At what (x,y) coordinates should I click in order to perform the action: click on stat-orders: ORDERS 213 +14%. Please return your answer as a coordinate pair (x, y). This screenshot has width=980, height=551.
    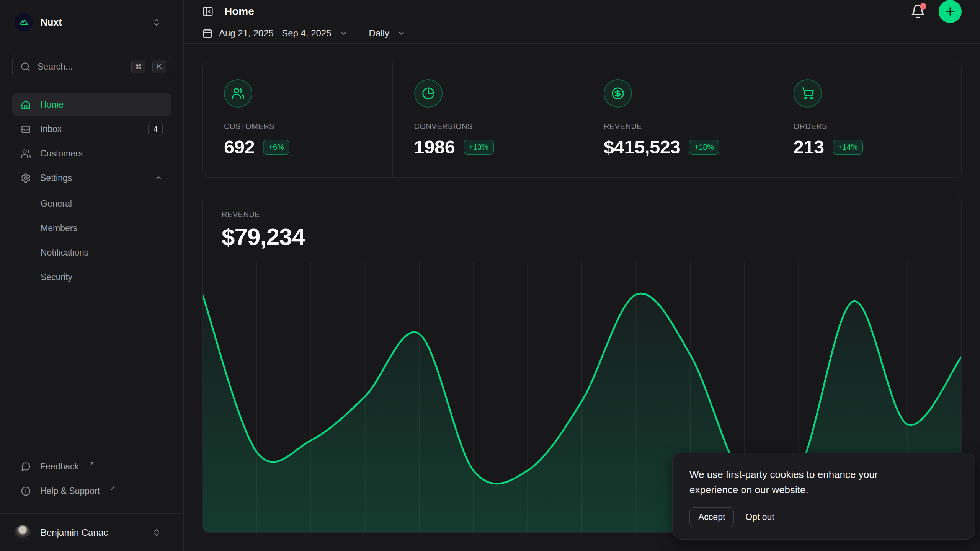
    Looking at the image, I should click on (867, 120).